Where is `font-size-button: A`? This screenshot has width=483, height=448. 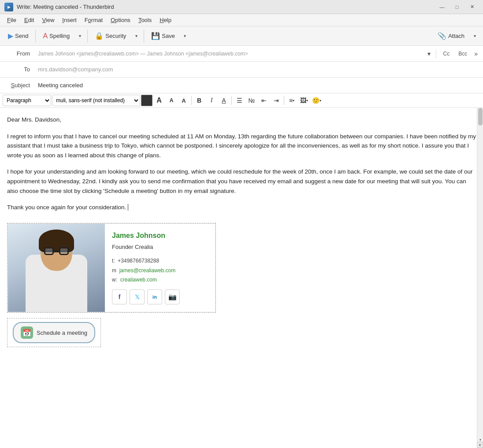 font-size-button: A is located at coordinates (184, 100).